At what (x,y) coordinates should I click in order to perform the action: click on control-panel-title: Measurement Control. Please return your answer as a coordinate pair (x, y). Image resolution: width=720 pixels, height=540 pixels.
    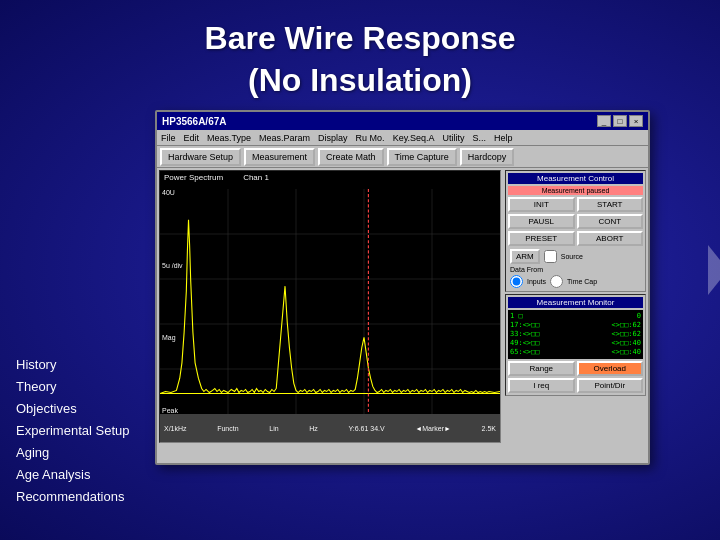
    Looking at the image, I should click on (576, 178).